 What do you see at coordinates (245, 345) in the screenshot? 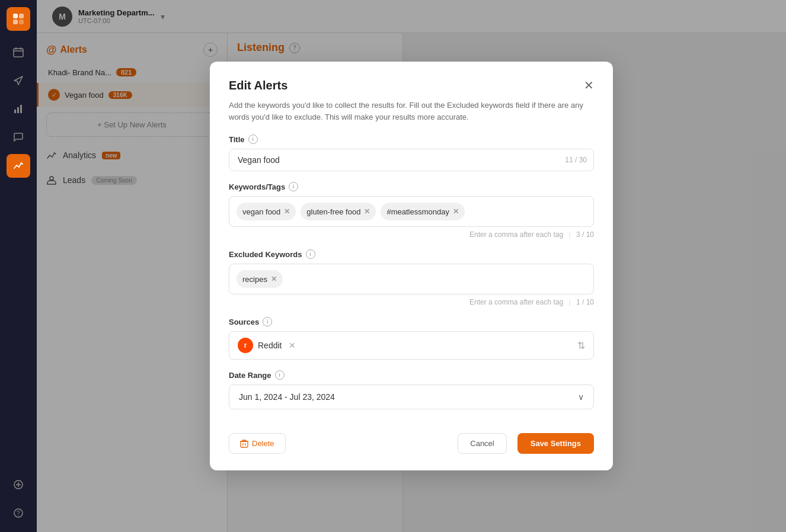
I see `reddit-source-icon: r` at bounding box center [245, 345].